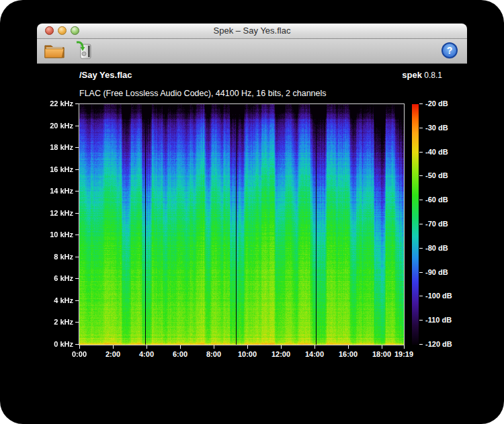 This screenshot has height=424, width=504. What do you see at coordinates (56, 191) in the screenshot?
I see `freq-tick-label: 14 kHz` at bounding box center [56, 191].